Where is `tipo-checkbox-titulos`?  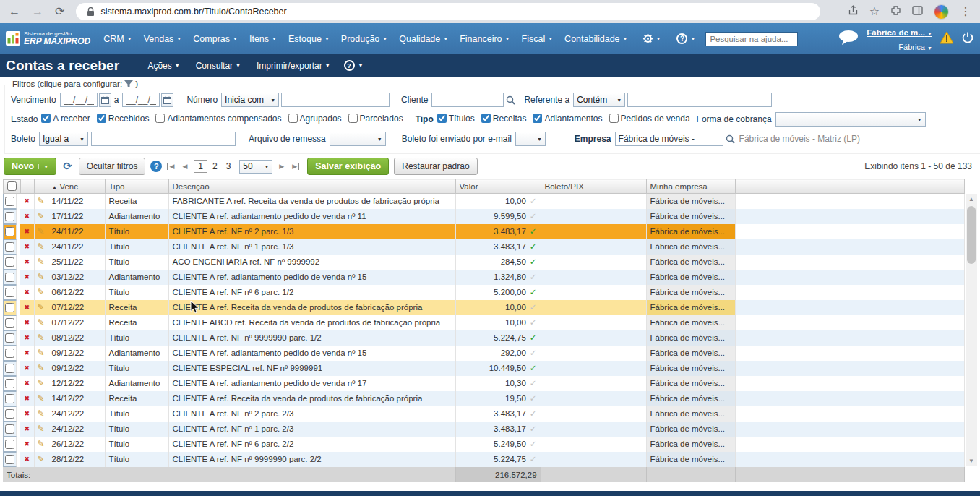 tipo-checkbox-titulos is located at coordinates (442, 119).